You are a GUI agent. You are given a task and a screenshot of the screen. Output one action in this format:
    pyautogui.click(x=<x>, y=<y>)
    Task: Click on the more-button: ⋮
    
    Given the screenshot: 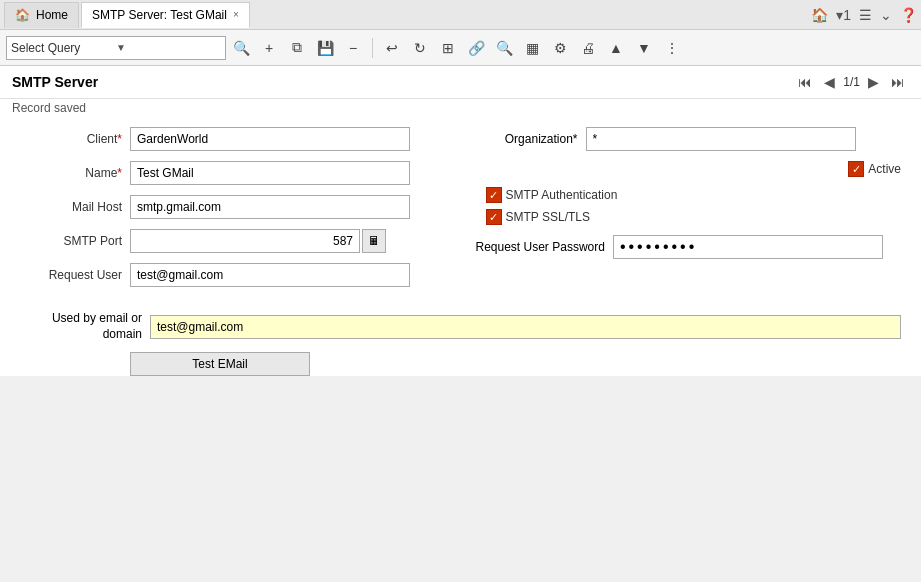 What is the action you would take?
    pyautogui.click(x=672, y=48)
    